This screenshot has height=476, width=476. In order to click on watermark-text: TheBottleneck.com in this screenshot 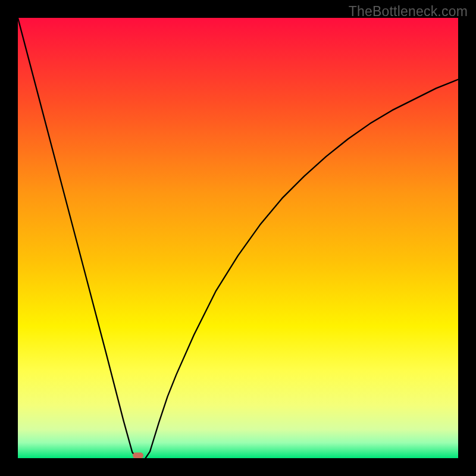, I will do `click(408, 12)`.